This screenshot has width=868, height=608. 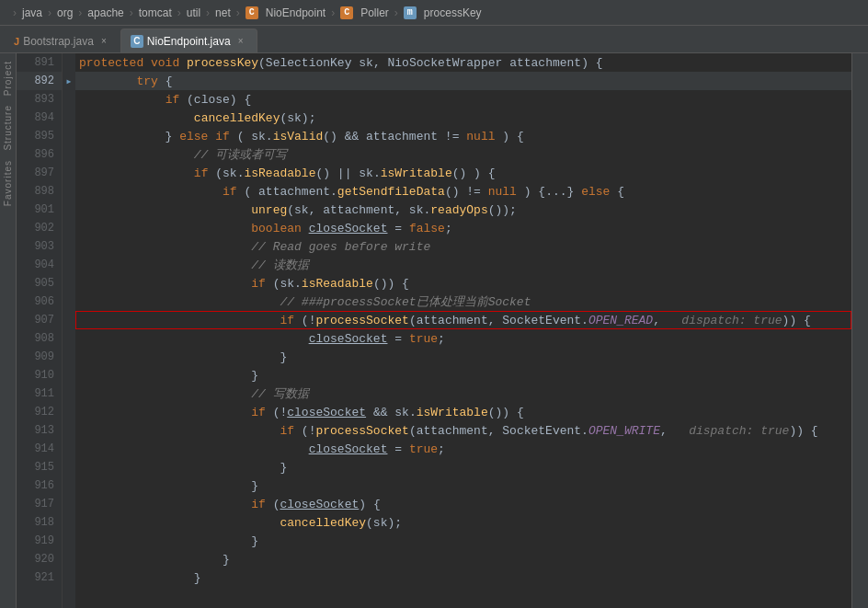 I want to click on code-line-906: // ###processSocket已体处理当前Socket, so click(x=463, y=302).